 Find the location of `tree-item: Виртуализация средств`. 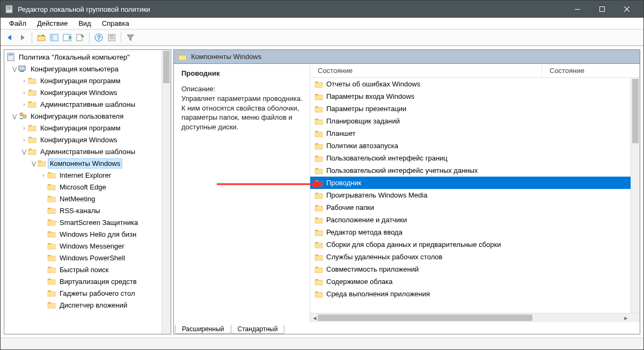

tree-item: Виртуализация средств is located at coordinates (87, 281).